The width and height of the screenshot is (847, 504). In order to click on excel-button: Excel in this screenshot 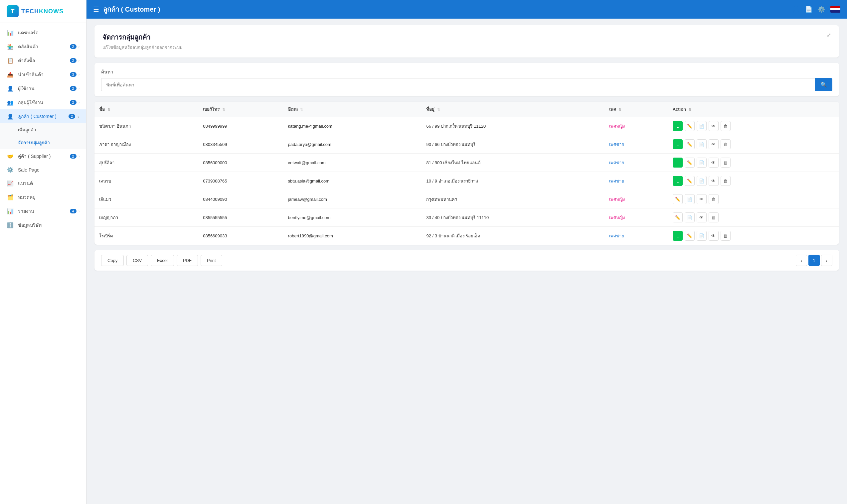, I will do `click(162, 260)`.